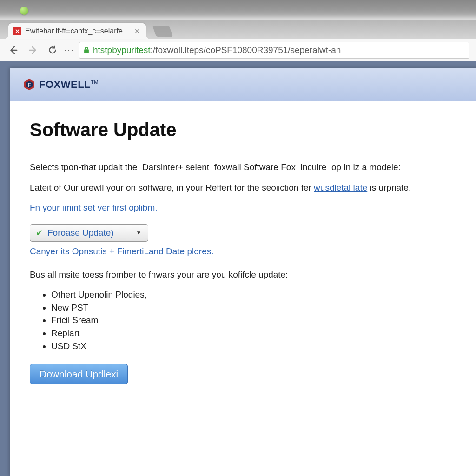 The image size is (476, 476). I want to click on reload-icon, so click(53, 50).